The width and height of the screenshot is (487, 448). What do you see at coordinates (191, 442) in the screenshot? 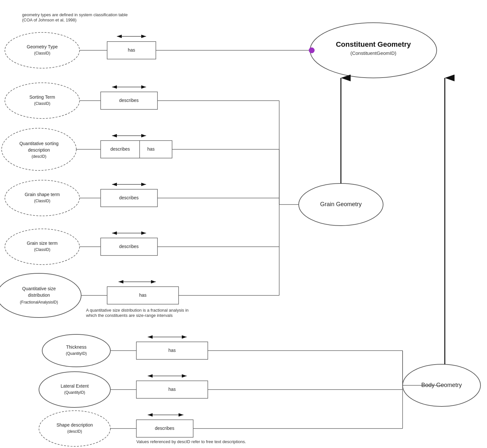
I see `note-bottom: Values referenced by descID refer to fre…` at bounding box center [191, 442].